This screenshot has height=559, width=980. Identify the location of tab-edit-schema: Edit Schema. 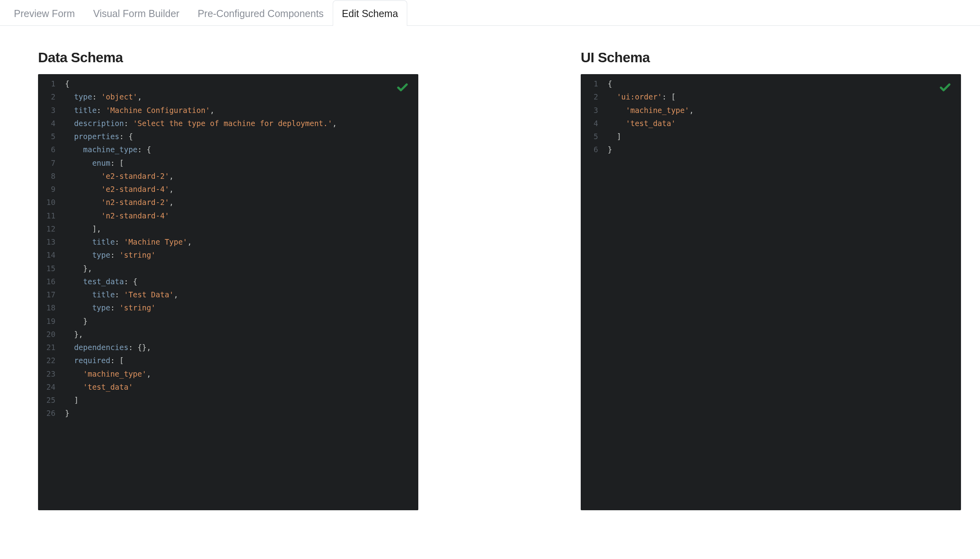
(370, 13).